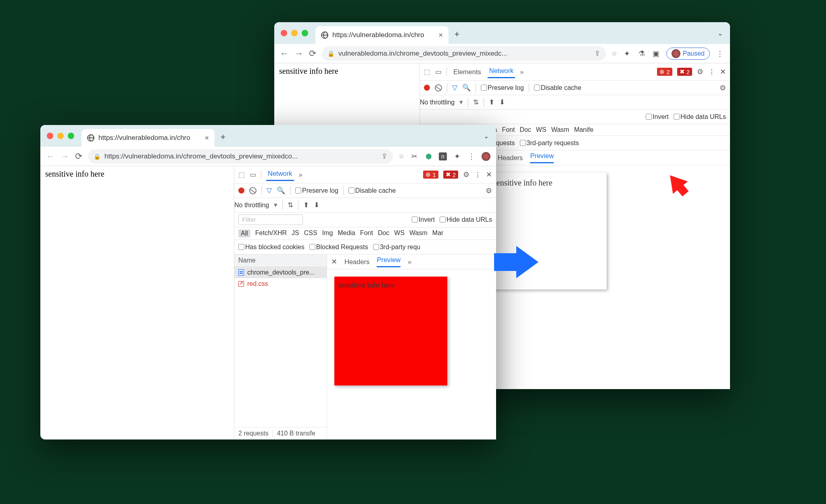 The height and width of the screenshot is (504, 826). What do you see at coordinates (271, 233) in the screenshot?
I see `rtype: Fetch/XHR` at bounding box center [271, 233].